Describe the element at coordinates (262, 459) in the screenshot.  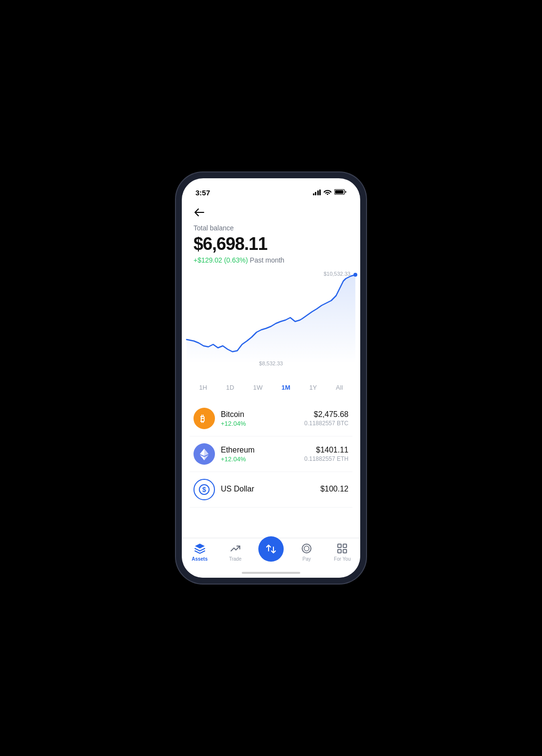
I see `eth-change: +12.04%` at that location.